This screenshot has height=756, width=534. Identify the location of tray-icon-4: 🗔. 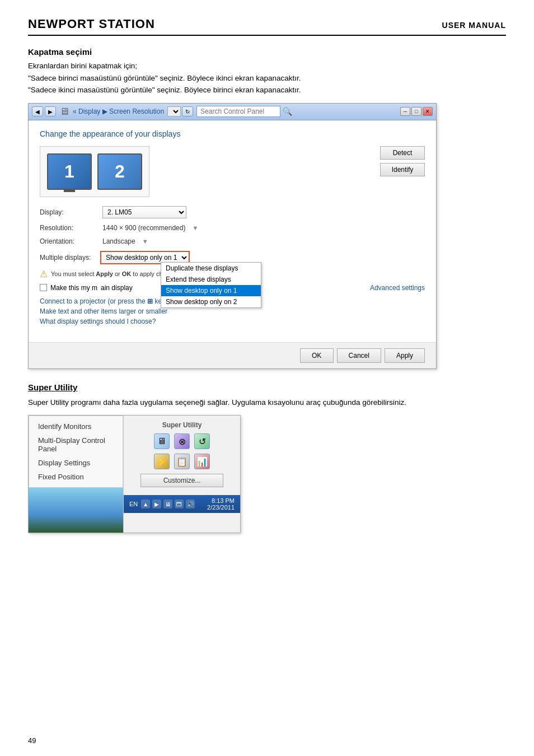
(179, 504).